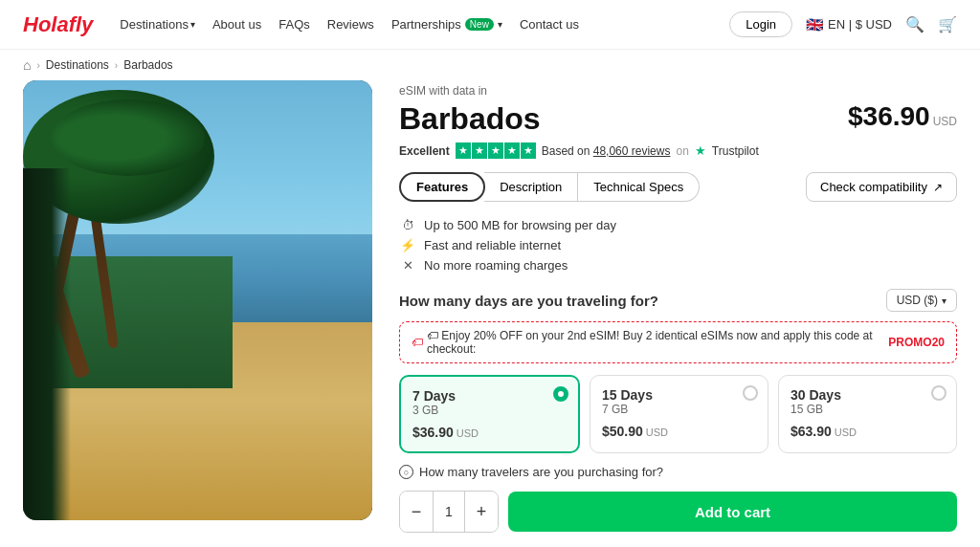 The width and height of the screenshot is (980, 547). I want to click on plan-radio-30days, so click(939, 393).